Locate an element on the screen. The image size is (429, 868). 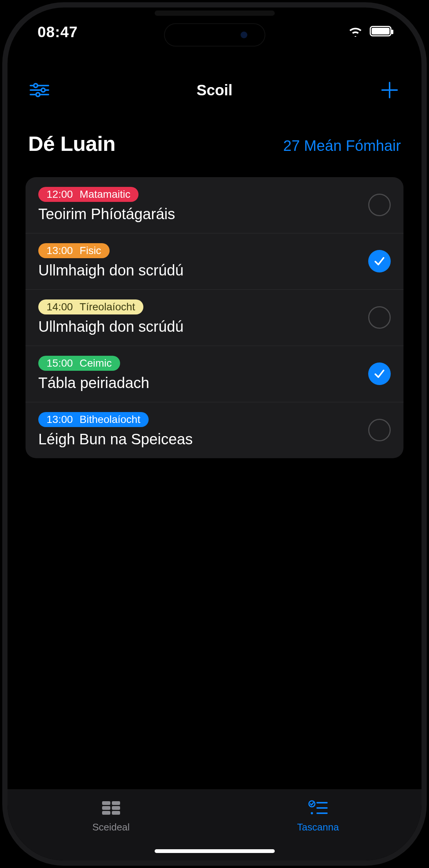
task-row: 13:00 Bitheolaíocht Léigh Bun na Speicea… is located at coordinates (215, 430).